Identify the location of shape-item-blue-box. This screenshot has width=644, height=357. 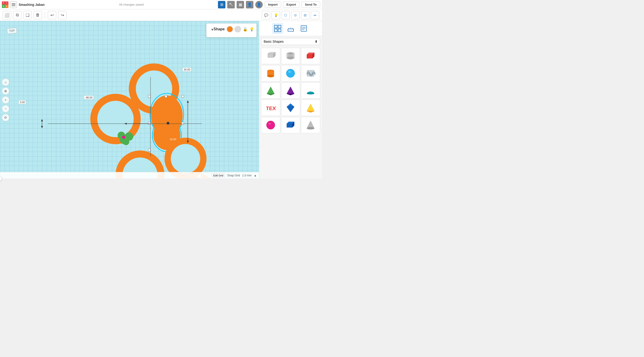
(291, 125).